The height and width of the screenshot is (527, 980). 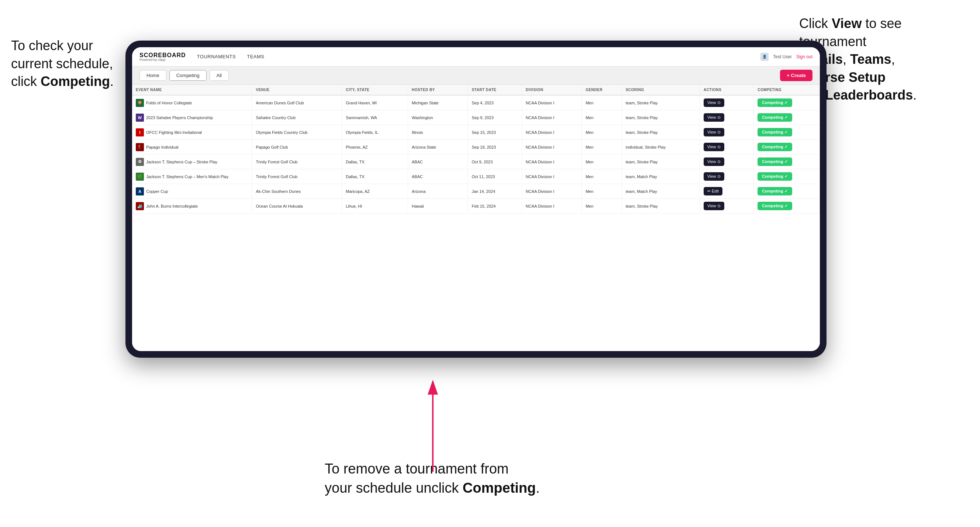 What do you see at coordinates (375, 132) in the screenshot?
I see `city-state-cell: Olympia Fields, IL` at bounding box center [375, 132].